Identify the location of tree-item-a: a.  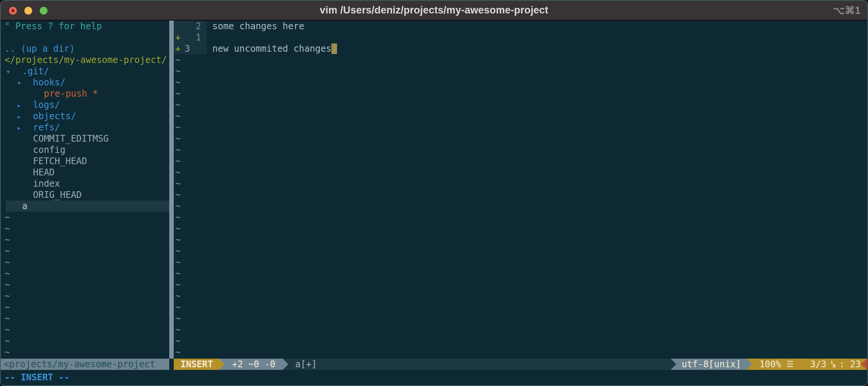
(85, 206).